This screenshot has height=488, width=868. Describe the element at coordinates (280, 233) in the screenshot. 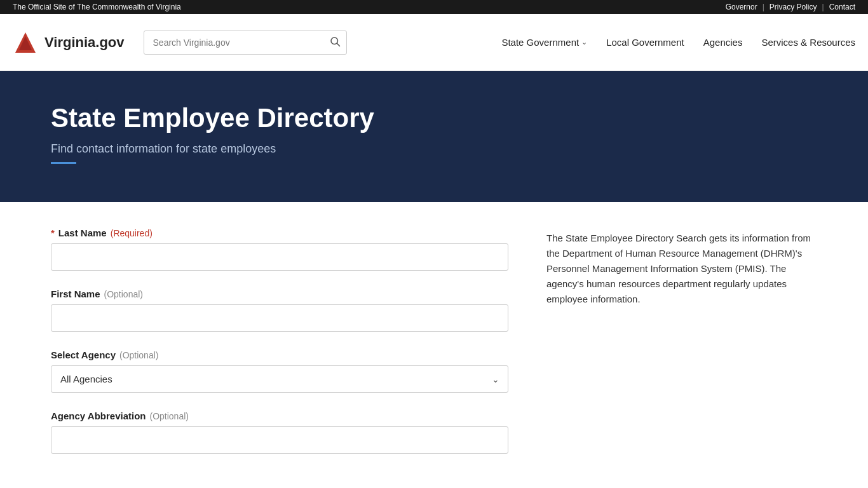

I see `last-name-label: * Last Name (Required)` at that location.